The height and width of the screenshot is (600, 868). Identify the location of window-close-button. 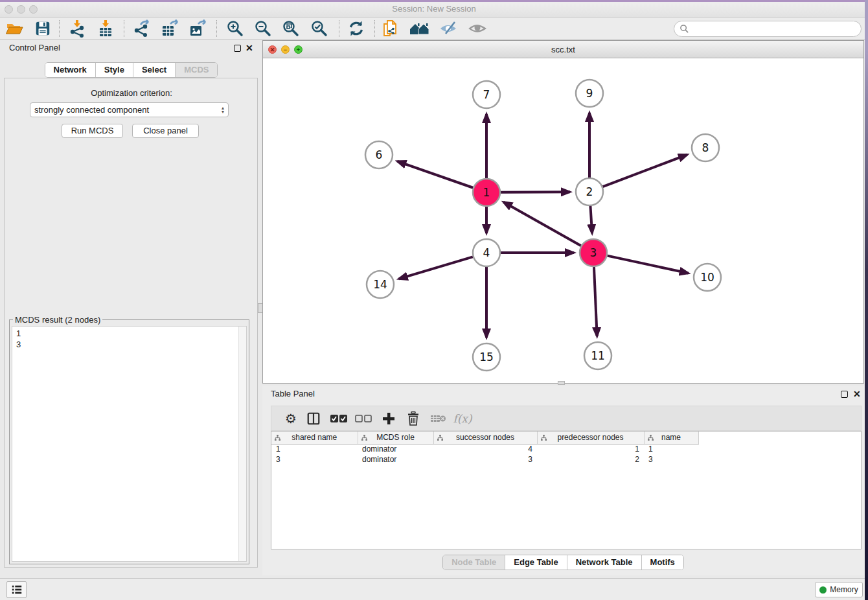
(9, 9).